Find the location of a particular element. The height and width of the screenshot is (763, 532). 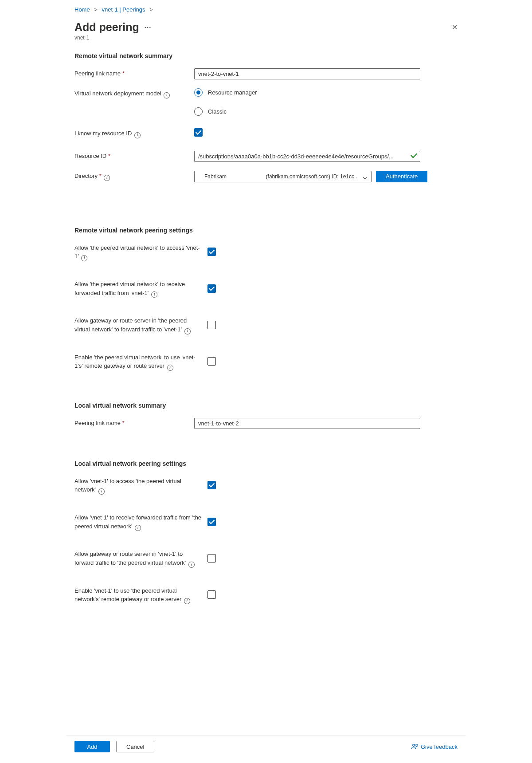

remote-allow-fwd-checkbox is located at coordinates (212, 288).